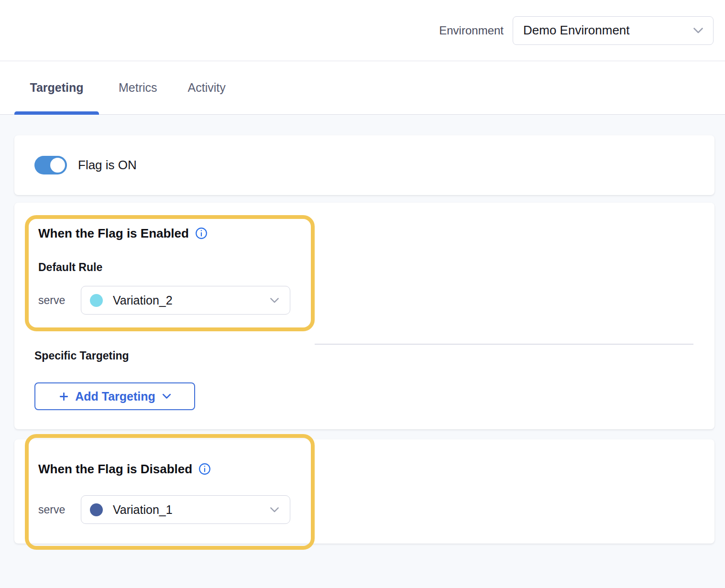  Describe the element at coordinates (138, 88) in the screenshot. I see `tab-metrics-label: Metrics` at that location.